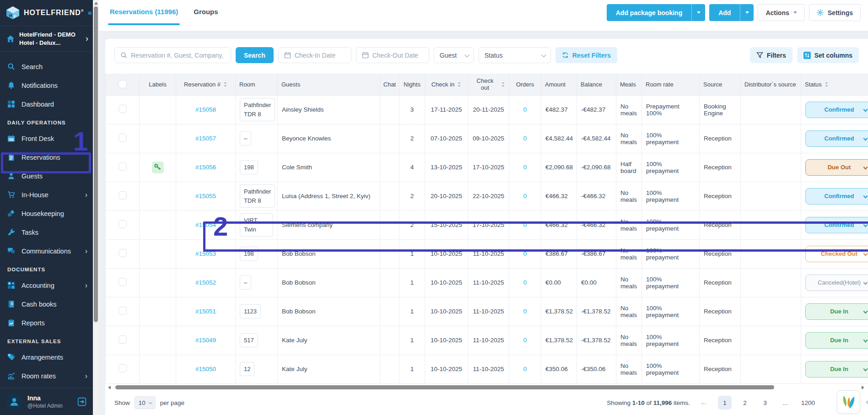 The image size is (868, 415). I want to click on column-header-check-out: Check out, so click(489, 84).